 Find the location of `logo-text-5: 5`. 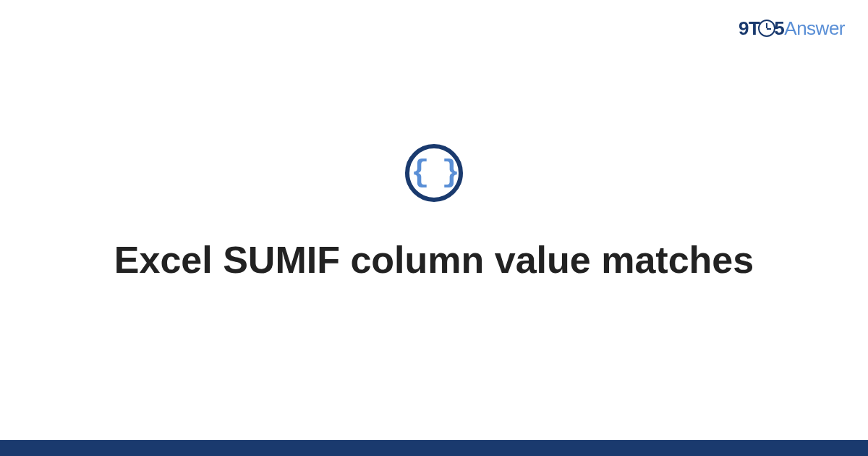

logo-text-5: 5 is located at coordinates (779, 28).